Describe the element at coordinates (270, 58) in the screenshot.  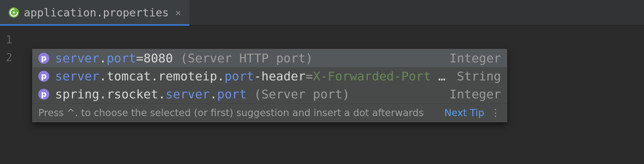
I see `completion-item: pserver.port=8080 (Server HTTP port)Inte…` at that location.